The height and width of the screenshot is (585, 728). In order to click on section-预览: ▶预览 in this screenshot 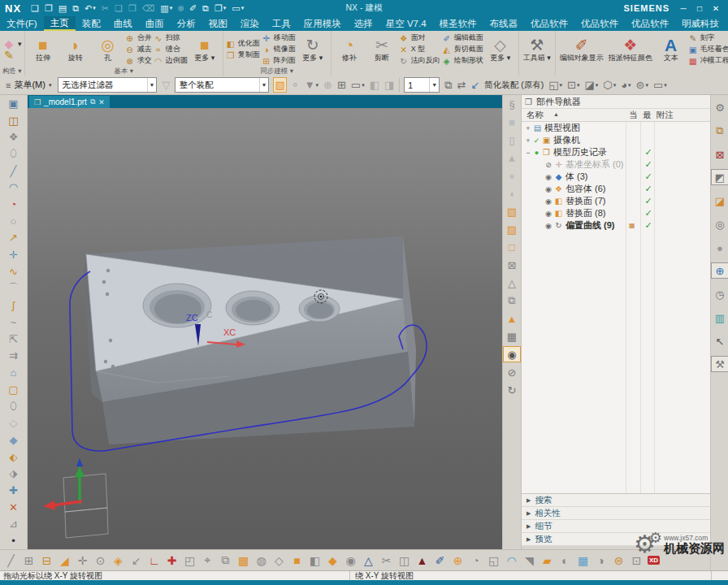, I will do `click(616, 540)`.